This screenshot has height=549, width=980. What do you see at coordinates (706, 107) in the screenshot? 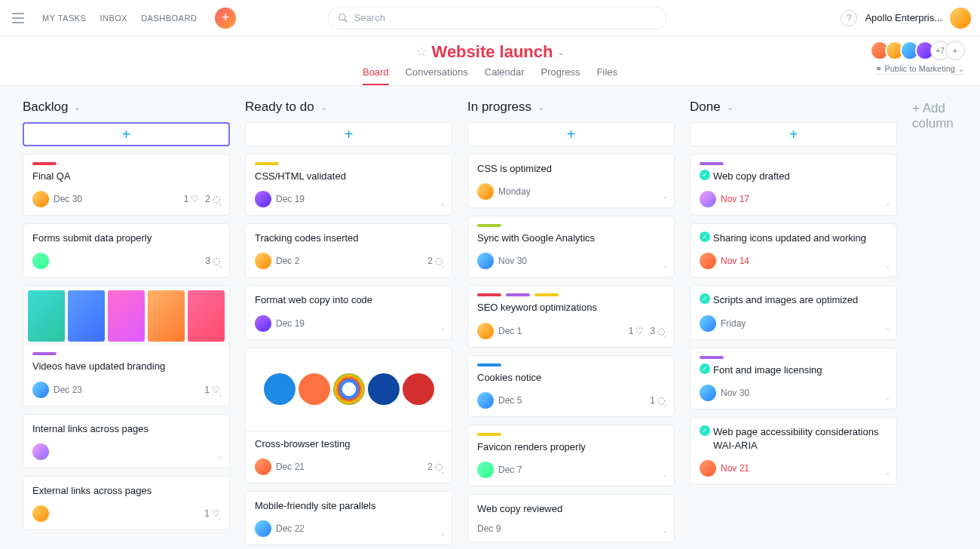
I see `column-title: Done` at bounding box center [706, 107].